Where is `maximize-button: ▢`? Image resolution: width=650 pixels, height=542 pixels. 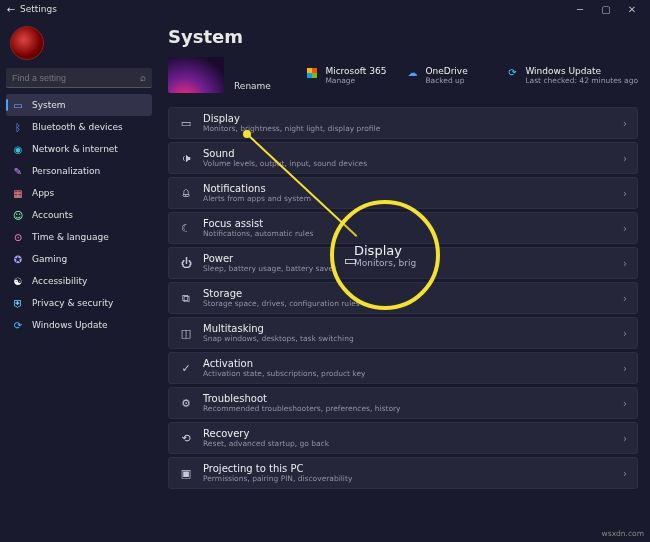
maximize-button: ▢ is located at coordinates (606, 10).